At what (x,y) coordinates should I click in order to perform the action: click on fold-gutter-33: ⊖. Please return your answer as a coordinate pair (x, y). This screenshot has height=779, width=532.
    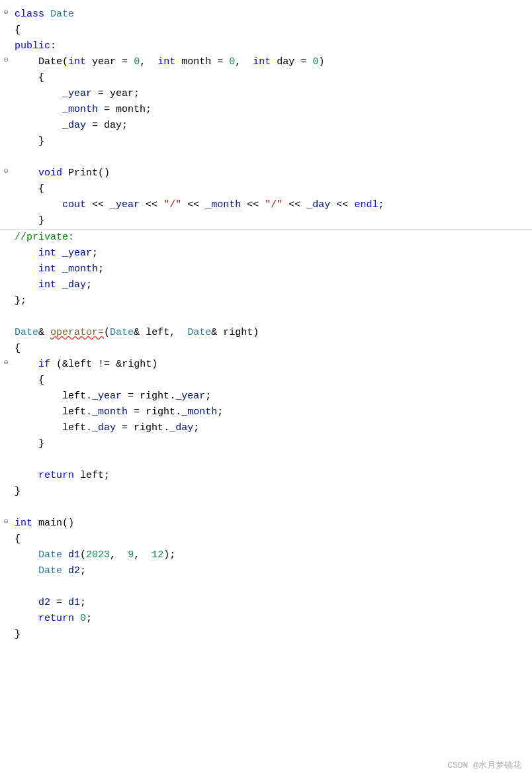
    Looking at the image, I should click on (6, 522).